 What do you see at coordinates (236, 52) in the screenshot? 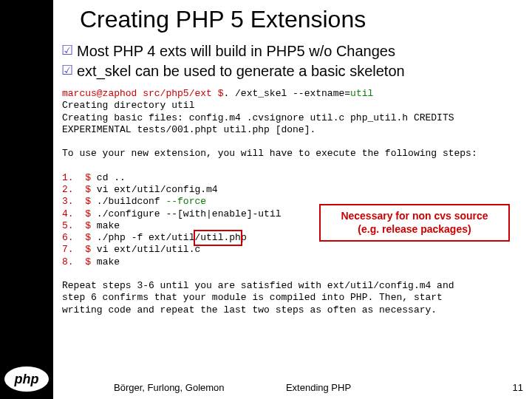
I see `bullet-text: Most PHP 4 exts will build in PHP5 w/o C…` at bounding box center [236, 52].